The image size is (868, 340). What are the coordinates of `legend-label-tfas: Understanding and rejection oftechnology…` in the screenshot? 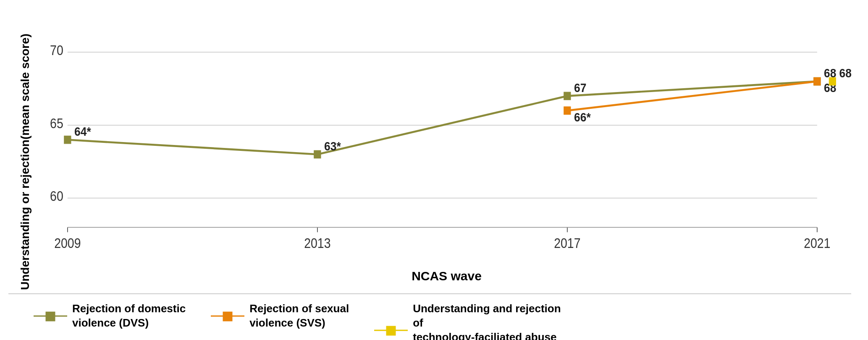 It's located at (493, 321).